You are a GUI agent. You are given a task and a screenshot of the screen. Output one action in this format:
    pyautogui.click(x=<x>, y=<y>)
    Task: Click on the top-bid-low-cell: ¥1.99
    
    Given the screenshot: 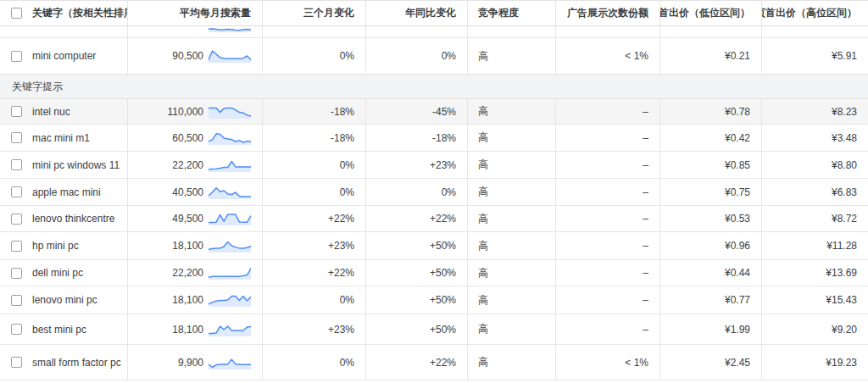 What is the action you would take?
    pyautogui.click(x=711, y=329)
    